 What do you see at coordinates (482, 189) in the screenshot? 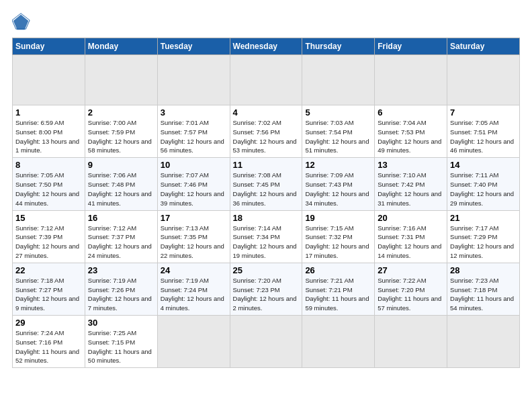
I see `day-info: Sunrise: 7:11 AMSunset: 7:40 PMDaylight:…` at bounding box center [482, 189].